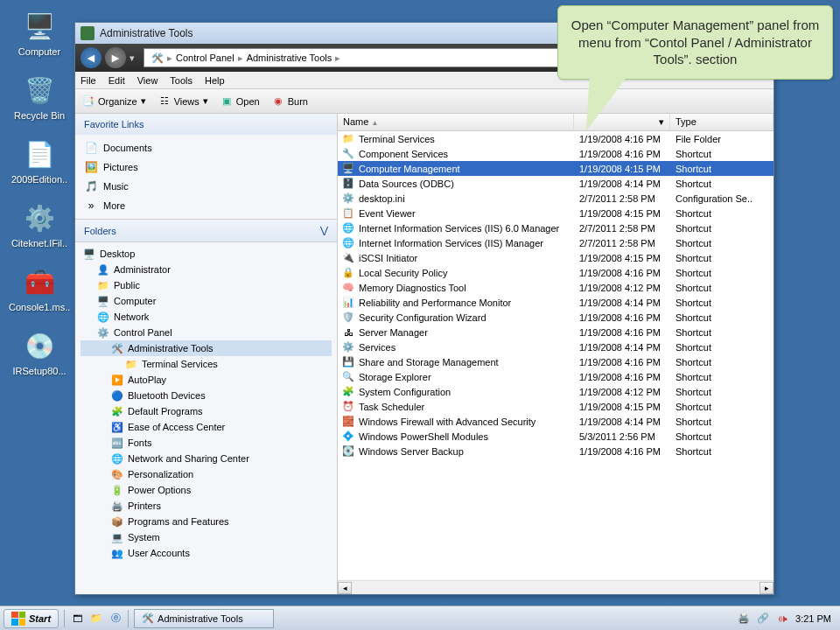 The width and height of the screenshot is (840, 630). I want to click on col-name: Name ▲, so click(456, 122).